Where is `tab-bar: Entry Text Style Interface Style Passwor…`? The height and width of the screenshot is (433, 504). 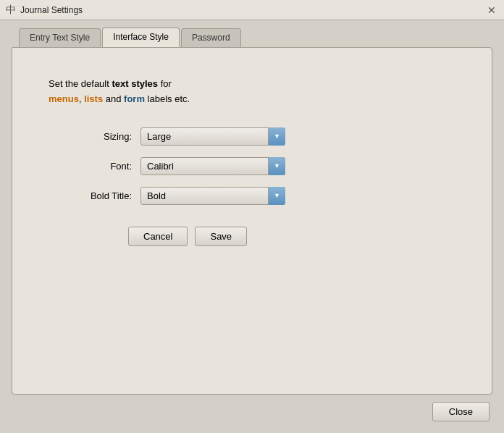 tab-bar: Entry Text Style Interface Style Passwor… is located at coordinates (252, 38).